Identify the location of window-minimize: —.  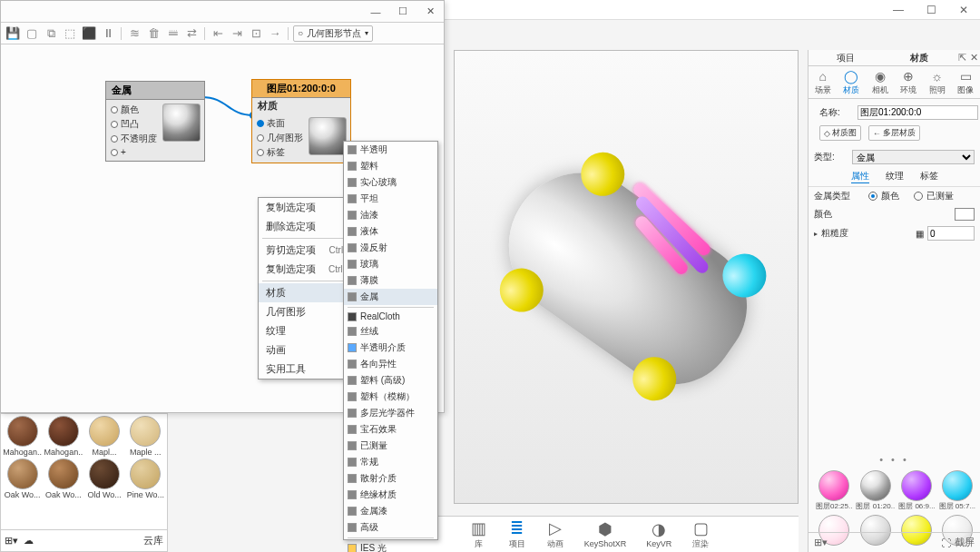
(898, 10).